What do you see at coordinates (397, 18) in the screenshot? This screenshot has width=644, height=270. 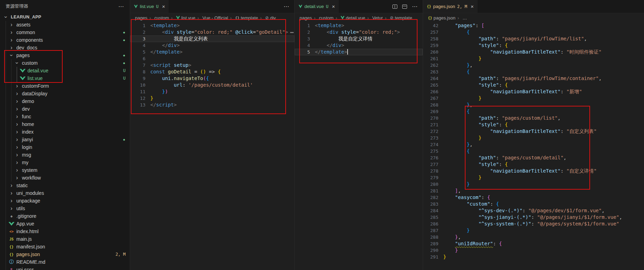 I see `breadcrumb-item: ⊘template` at bounding box center [397, 18].